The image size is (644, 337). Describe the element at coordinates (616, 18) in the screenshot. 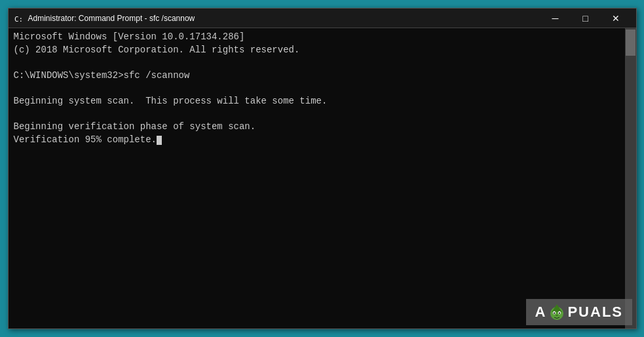

I see `close-button: ✕` at that location.